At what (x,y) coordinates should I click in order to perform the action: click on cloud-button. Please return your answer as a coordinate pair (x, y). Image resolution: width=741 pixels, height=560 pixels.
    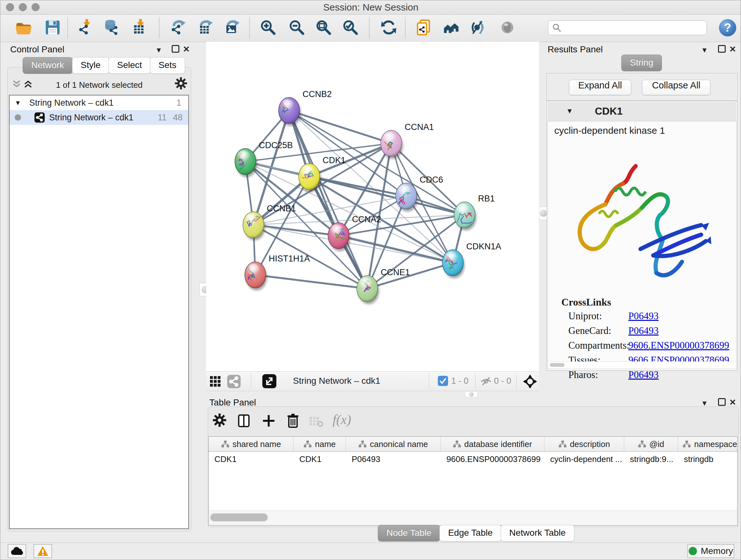
    Looking at the image, I should click on (17, 551).